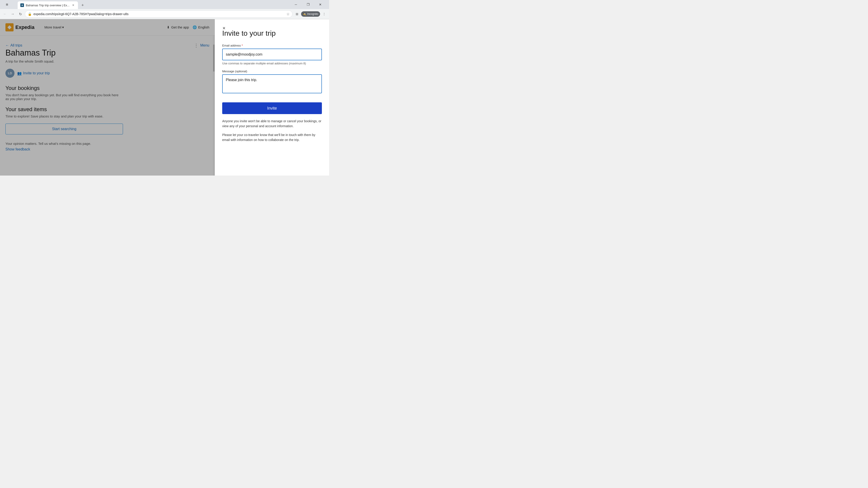 The image size is (868, 488). Describe the element at coordinates (308, 5) in the screenshot. I see `restore-button: ❐` at that location.